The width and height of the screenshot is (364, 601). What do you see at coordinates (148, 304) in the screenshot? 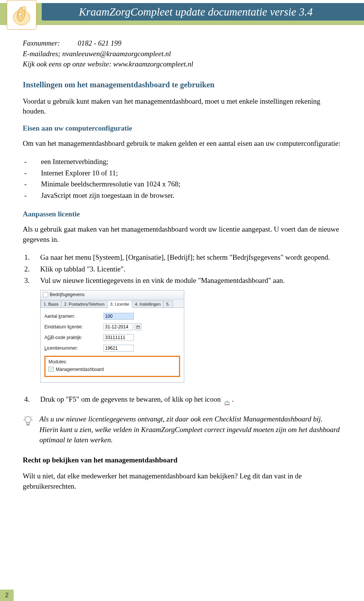
I see `tab-instellingen: 4. Instellingen` at bounding box center [148, 304].